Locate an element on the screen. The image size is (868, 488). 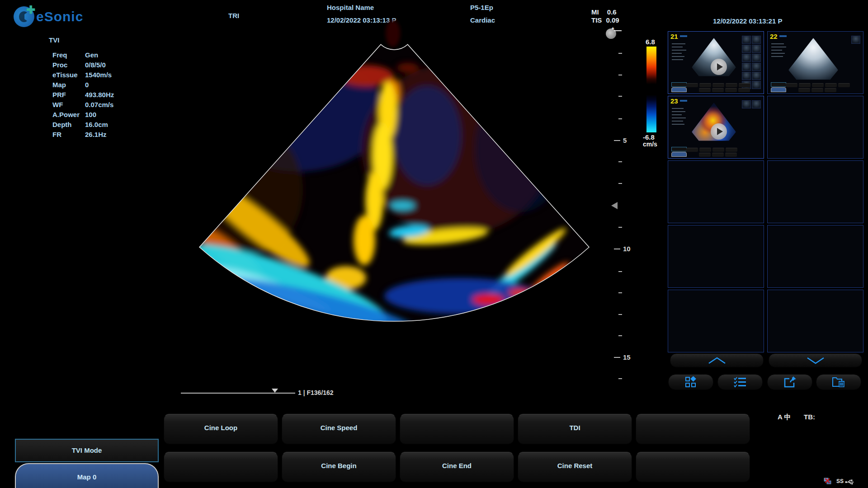
thumbnail-number: 23 is located at coordinates (675, 101).